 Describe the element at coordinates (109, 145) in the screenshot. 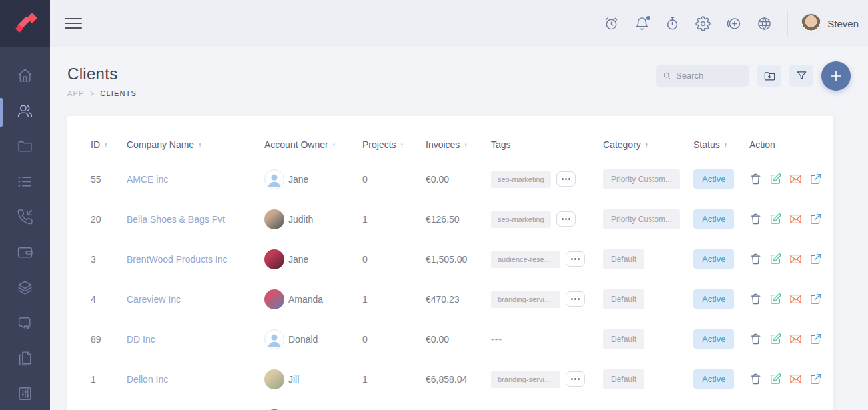

I see `column-header-id: ID↕` at that location.